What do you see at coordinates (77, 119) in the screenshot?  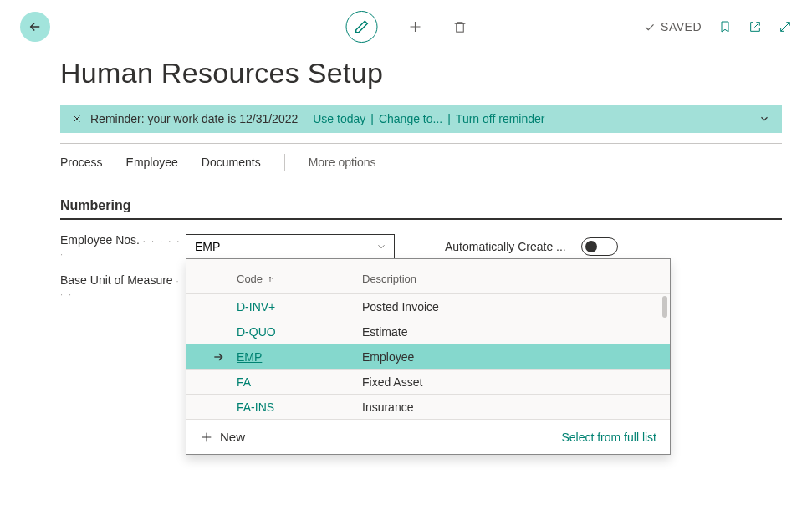 I see `reminder-close` at bounding box center [77, 119].